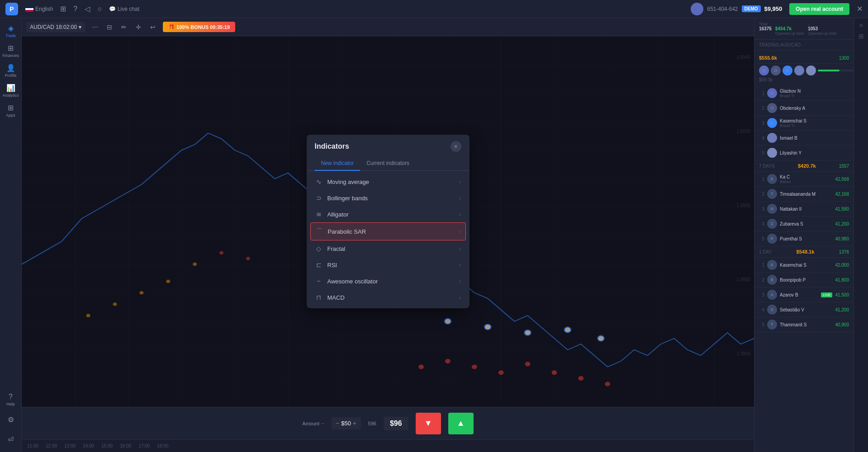 The image size is (868, 452). I want to click on help-sidebar-icon: ?, so click(11, 397).